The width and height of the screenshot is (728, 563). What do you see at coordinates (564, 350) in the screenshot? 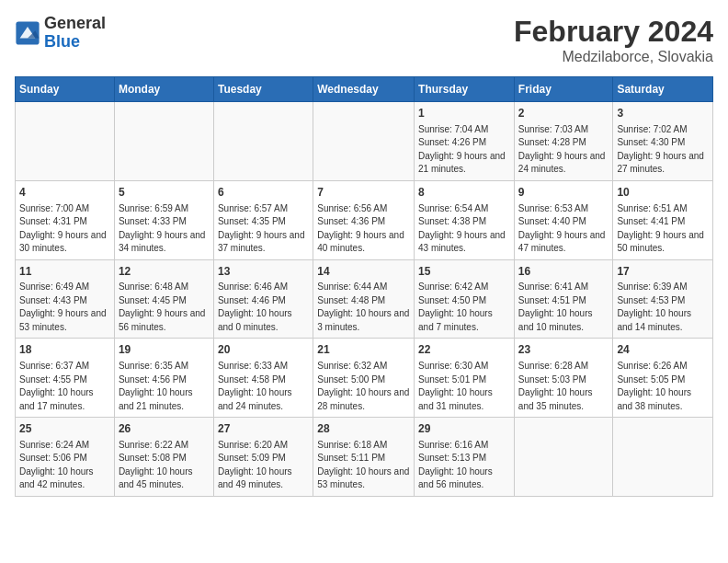
I see `day-number: 23` at bounding box center [564, 350].